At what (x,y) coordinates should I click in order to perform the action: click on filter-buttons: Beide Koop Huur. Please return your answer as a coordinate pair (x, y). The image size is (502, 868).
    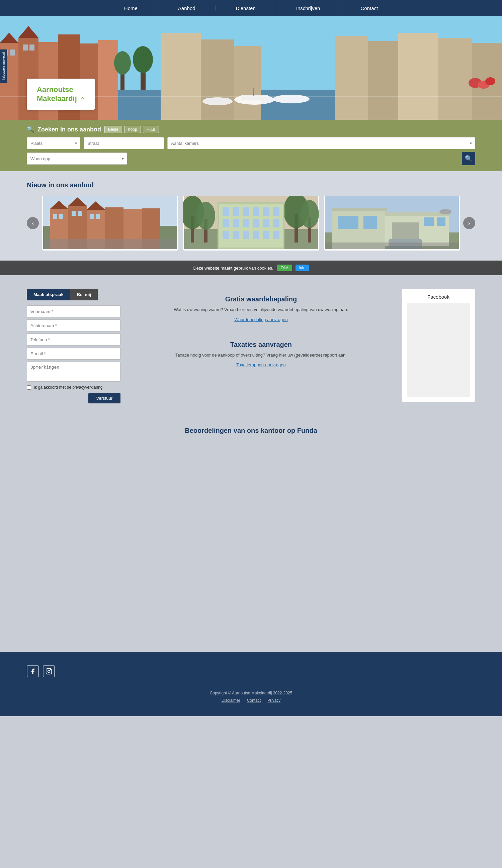
    Looking at the image, I should click on (132, 130).